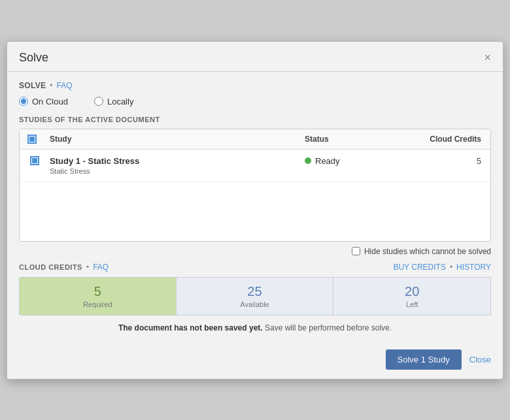 The width and height of the screenshot is (510, 420). I want to click on close-icon: ×, so click(488, 57).